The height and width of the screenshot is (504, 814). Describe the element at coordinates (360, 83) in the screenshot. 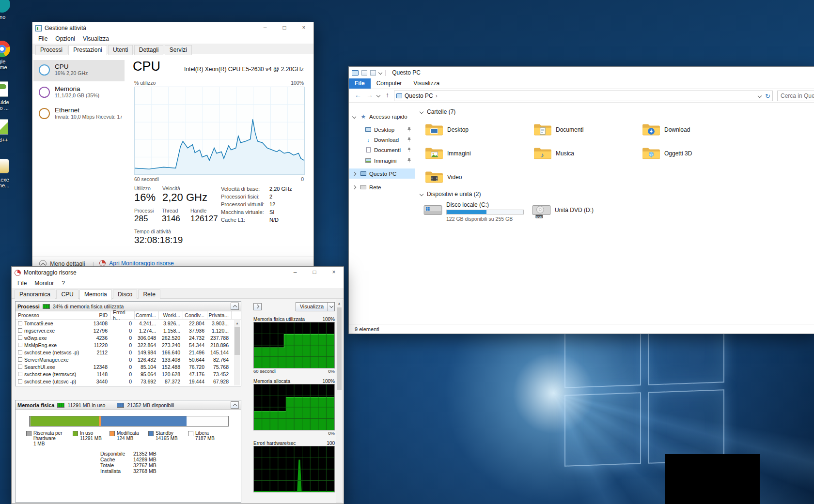

I see `tab-file: File` at that location.